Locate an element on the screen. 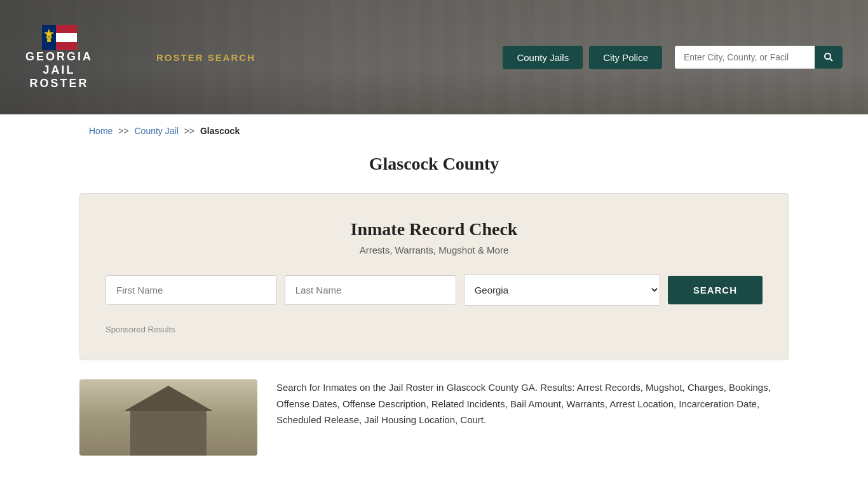 The height and width of the screenshot is (488, 868). roster-search-nav: ROSTER SEARCH is located at coordinates (206, 57).